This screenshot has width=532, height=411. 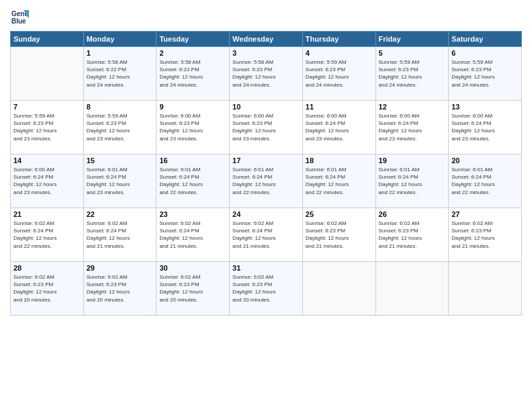 What do you see at coordinates (266, 128) in the screenshot?
I see `calendar-week-2: 7Sunrise: 5:59 AM Sunset: 6:23 PM Daylig…` at bounding box center [266, 128].